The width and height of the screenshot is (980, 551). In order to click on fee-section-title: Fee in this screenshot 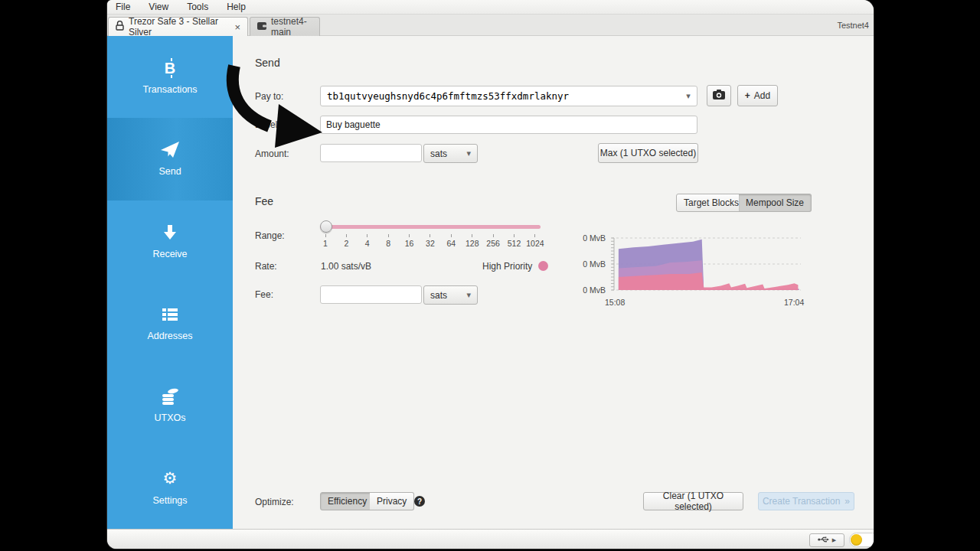, I will do `click(264, 201)`.